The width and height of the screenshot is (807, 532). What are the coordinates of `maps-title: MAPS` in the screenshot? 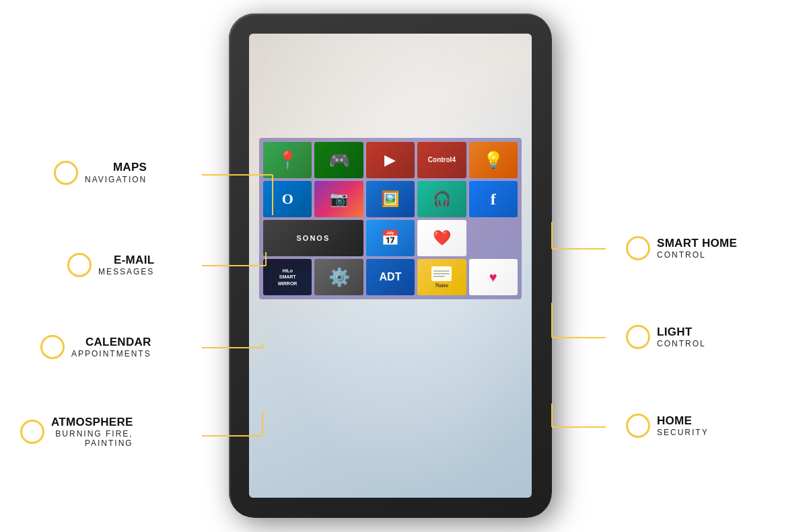 It's located at (116, 167).